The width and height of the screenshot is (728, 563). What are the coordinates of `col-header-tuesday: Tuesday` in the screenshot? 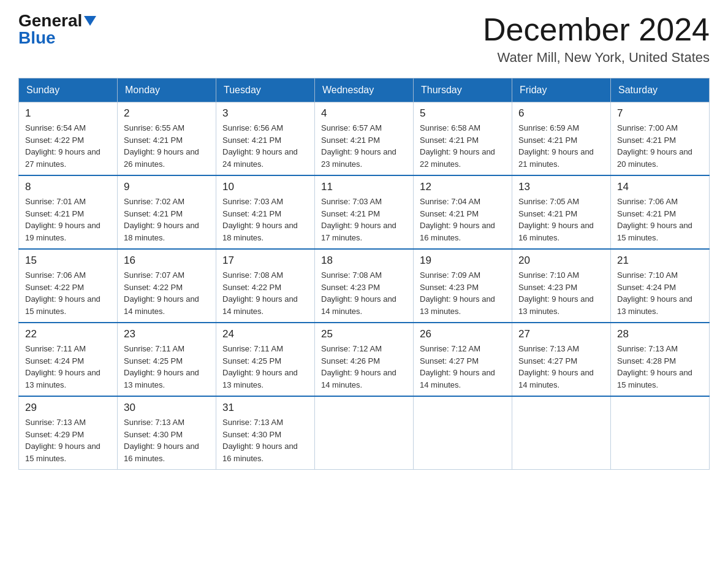 It's located at (266, 91).